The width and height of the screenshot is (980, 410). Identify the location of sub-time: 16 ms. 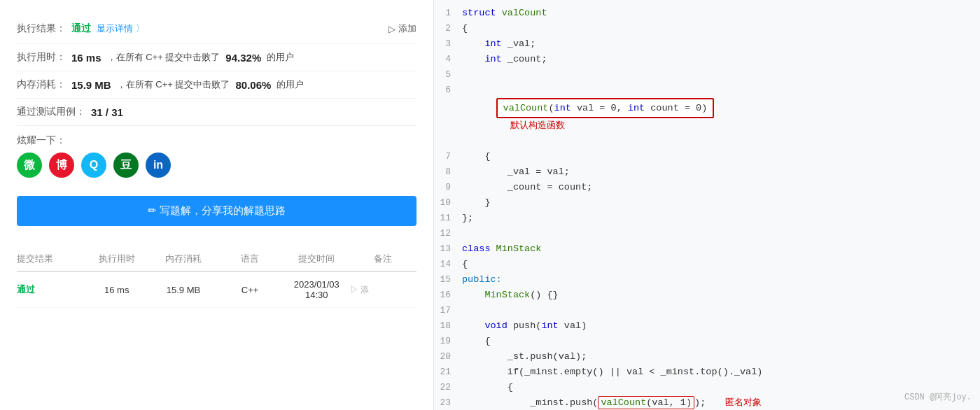
(116, 290).